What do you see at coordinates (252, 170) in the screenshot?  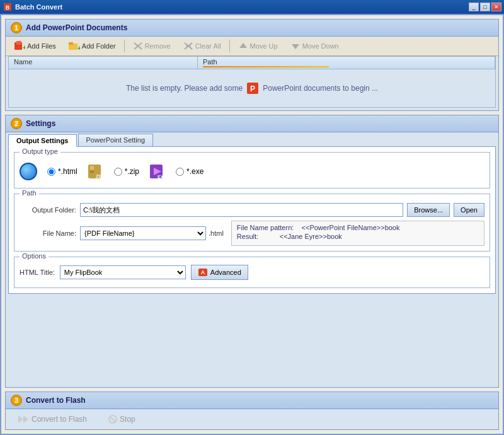 I see `output-type-row: *.html ZIP *.zip` at bounding box center [252, 170].